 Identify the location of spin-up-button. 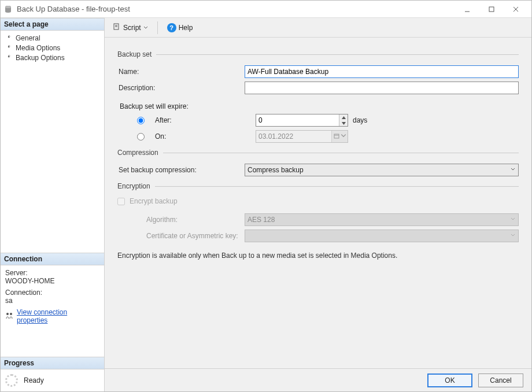
(343, 117).